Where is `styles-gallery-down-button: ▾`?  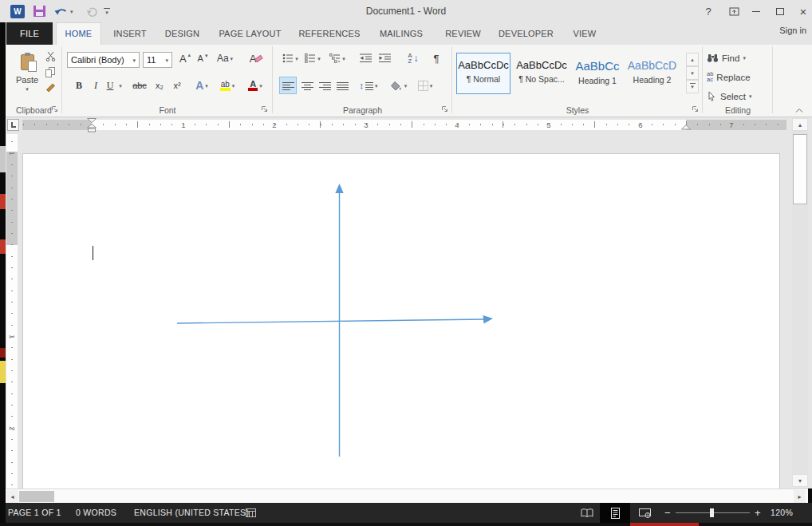
styles-gallery-down-button: ▾ is located at coordinates (692, 73).